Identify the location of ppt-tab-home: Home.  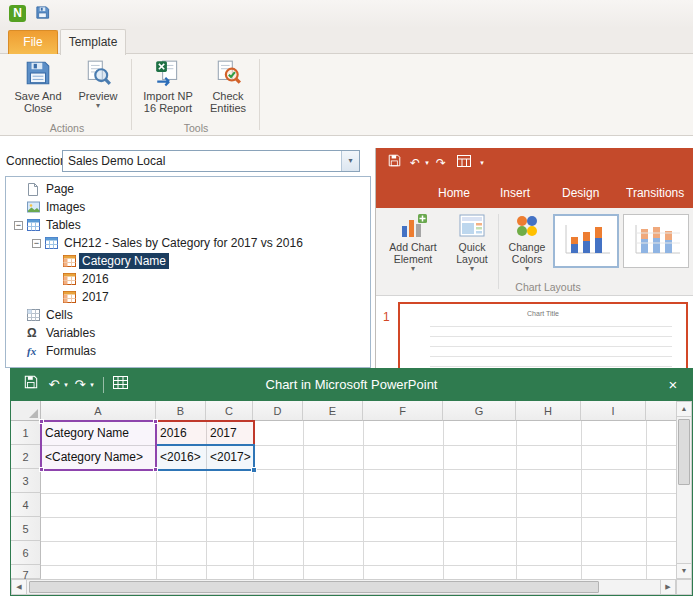
(454, 193).